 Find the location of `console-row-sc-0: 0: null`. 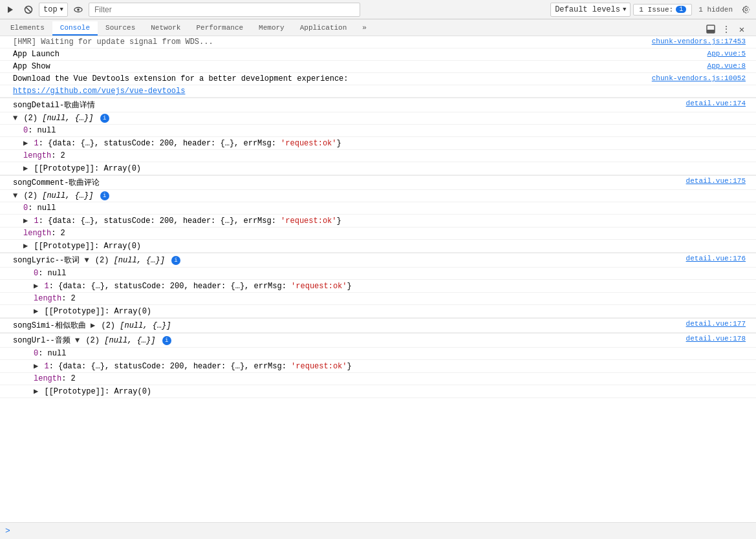

console-row-sc-0: 0: null is located at coordinates (378, 208).